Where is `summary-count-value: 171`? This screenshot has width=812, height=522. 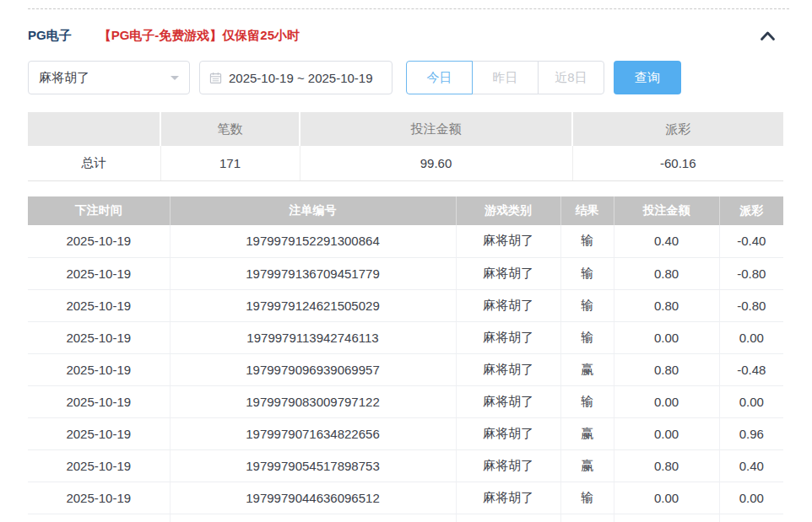 summary-count-value: 171 is located at coordinates (230, 164).